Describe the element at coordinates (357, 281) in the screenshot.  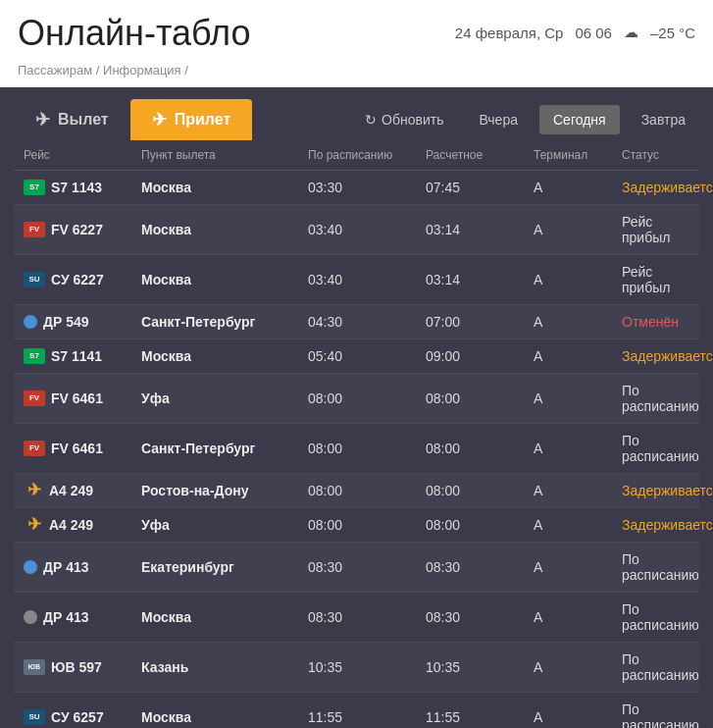
I see `table-row: SU СУ 6227 Москва 03:40 03:14 A Рейс при…` at that location.